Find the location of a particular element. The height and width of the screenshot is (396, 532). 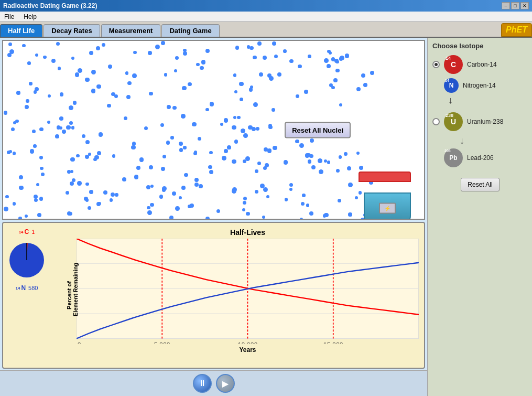

window-title: Radioactive Dating Game (3.22) is located at coordinates (50, 6).